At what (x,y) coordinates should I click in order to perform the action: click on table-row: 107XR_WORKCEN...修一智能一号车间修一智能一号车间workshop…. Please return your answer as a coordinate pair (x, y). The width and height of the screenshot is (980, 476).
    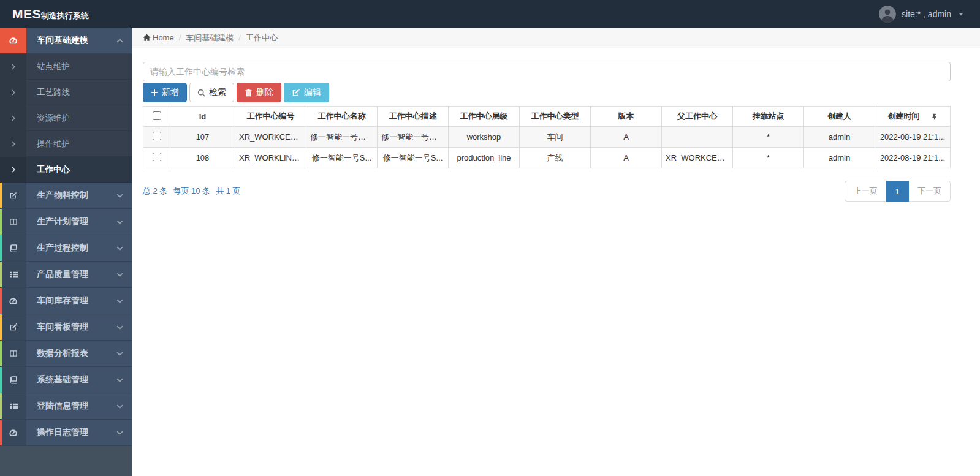
    Looking at the image, I should click on (547, 137).